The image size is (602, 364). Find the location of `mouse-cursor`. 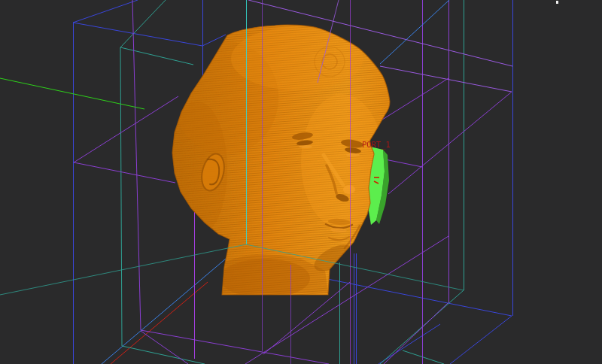

mouse-cursor is located at coordinates (557, 2).